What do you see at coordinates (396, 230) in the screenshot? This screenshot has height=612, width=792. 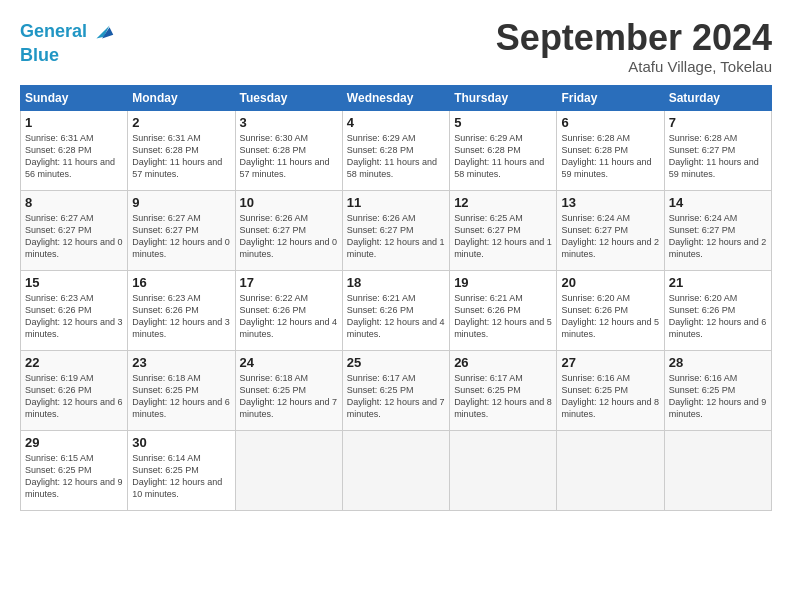 I see `calendar-day: 11 Sunrise: 6:26 AMSunset: 6:27 PMDaylig…` at bounding box center [396, 230].